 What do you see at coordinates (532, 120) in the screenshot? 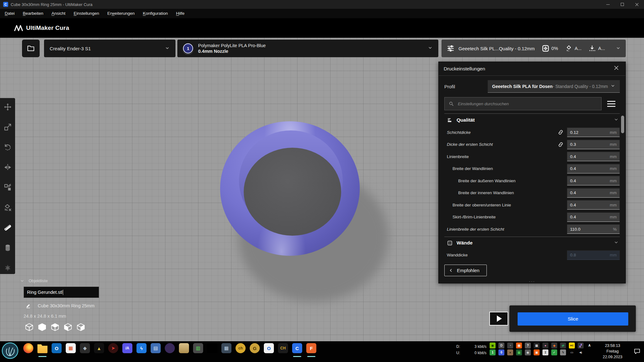
I see `section-quality: Qualität` at bounding box center [532, 120].